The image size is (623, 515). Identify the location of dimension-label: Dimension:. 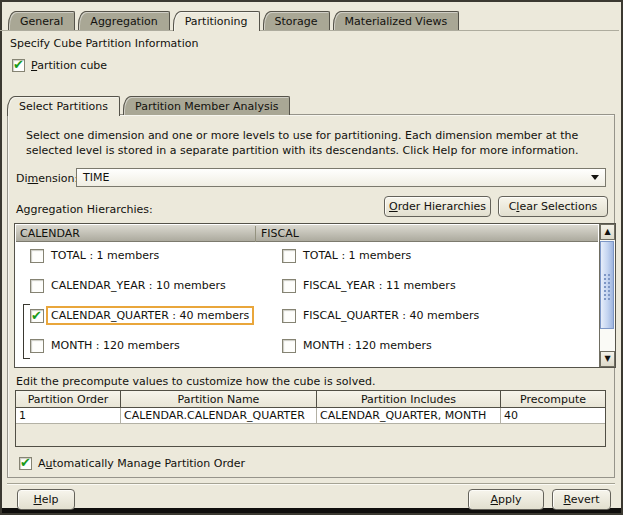
(47, 178).